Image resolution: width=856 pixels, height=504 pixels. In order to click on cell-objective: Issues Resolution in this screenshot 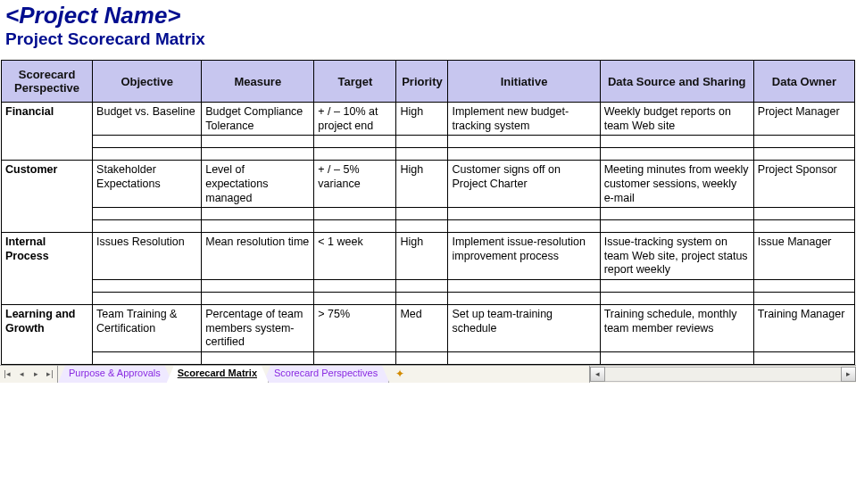, I will do `click(147, 257)`.